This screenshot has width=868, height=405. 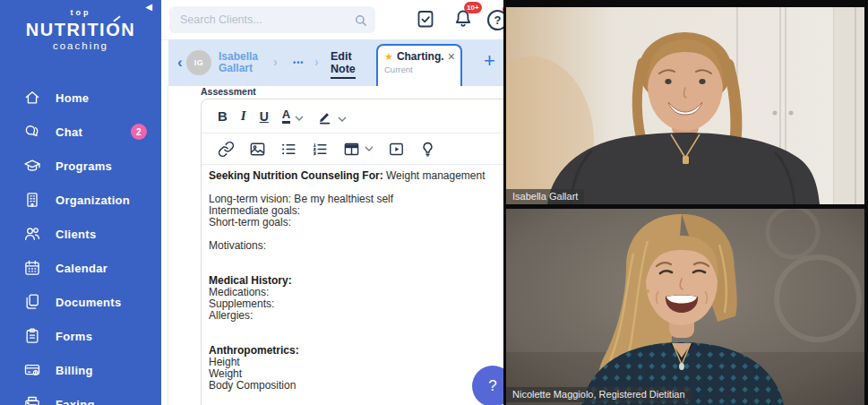 What do you see at coordinates (149, 7) in the screenshot?
I see `sidebar-collapse-icon: ◀` at bounding box center [149, 7].